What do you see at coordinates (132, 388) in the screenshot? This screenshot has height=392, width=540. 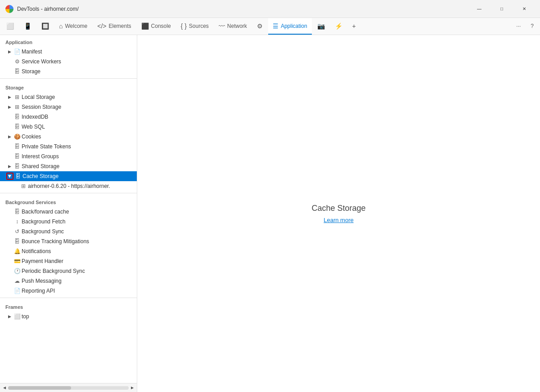 I see `scroll-right-button: ▶` at bounding box center [132, 388].